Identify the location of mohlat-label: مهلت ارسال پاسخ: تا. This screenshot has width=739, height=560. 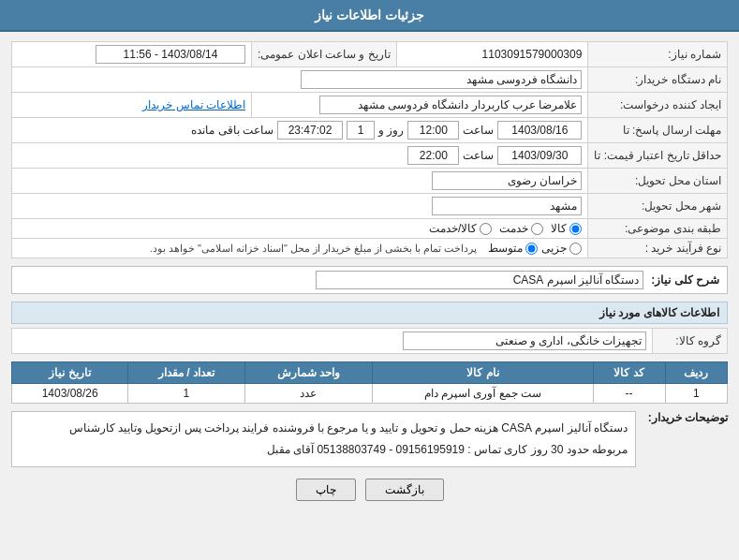
(658, 131).